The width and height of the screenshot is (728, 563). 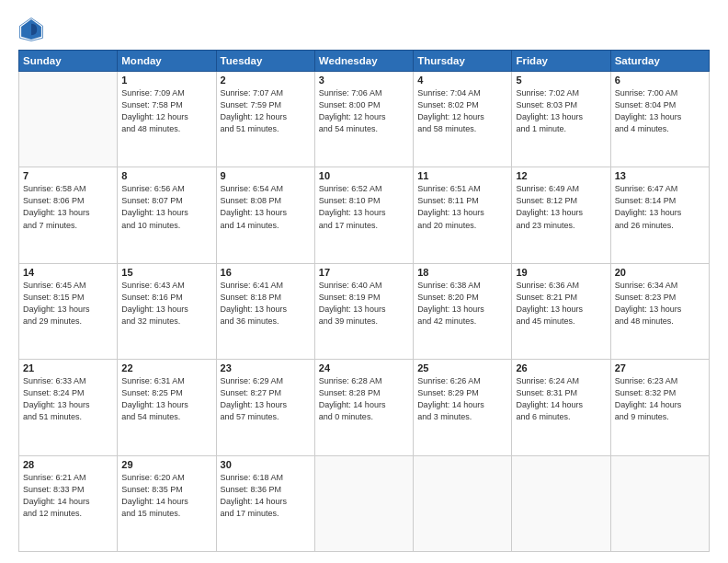 I want to click on day-info: Sunrise: 6:33 AM Sunset: 8:24 PM Dayligh…, so click(x=68, y=399).